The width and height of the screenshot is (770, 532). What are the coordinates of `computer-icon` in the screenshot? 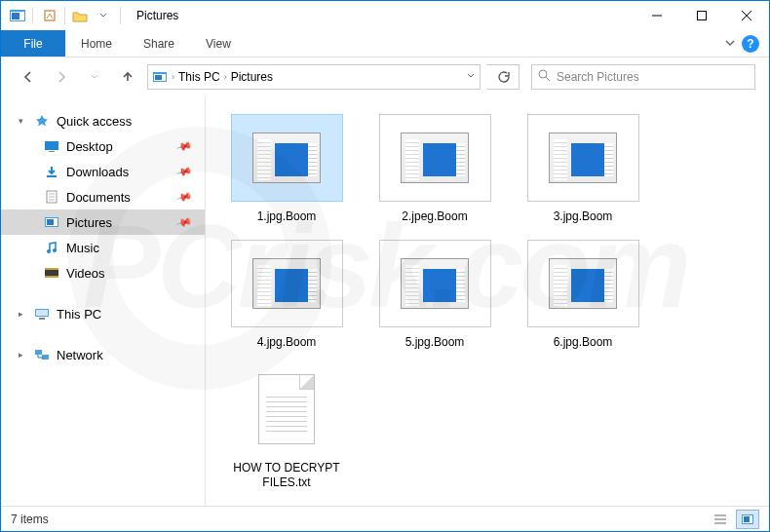 It's located at (42, 314).